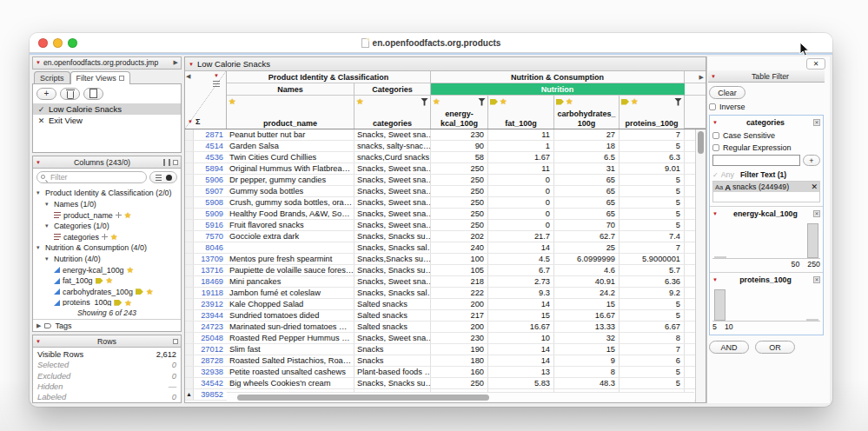  What do you see at coordinates (460, 372) in the screenshot?
I see `cell-energy: 160` at bounding box center [460, 372].